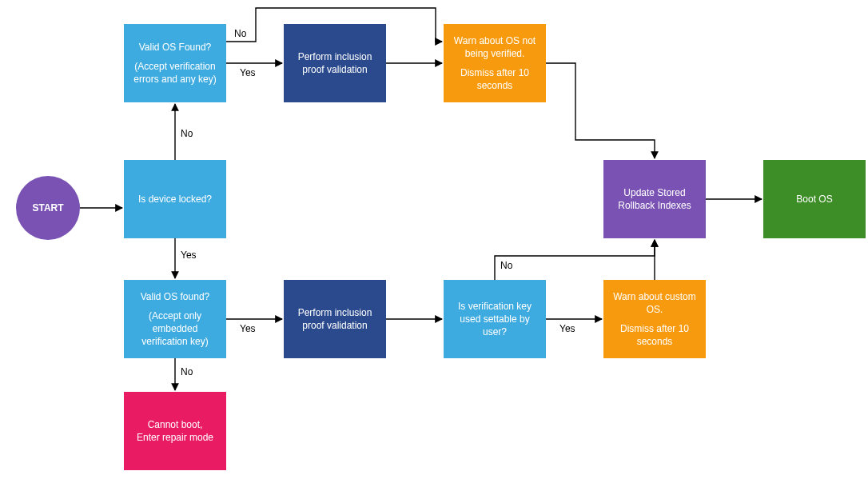  Describe the element at coordinates (655, 303) in the screenshot. I see `line1: Warn about custom OS.` at that location.